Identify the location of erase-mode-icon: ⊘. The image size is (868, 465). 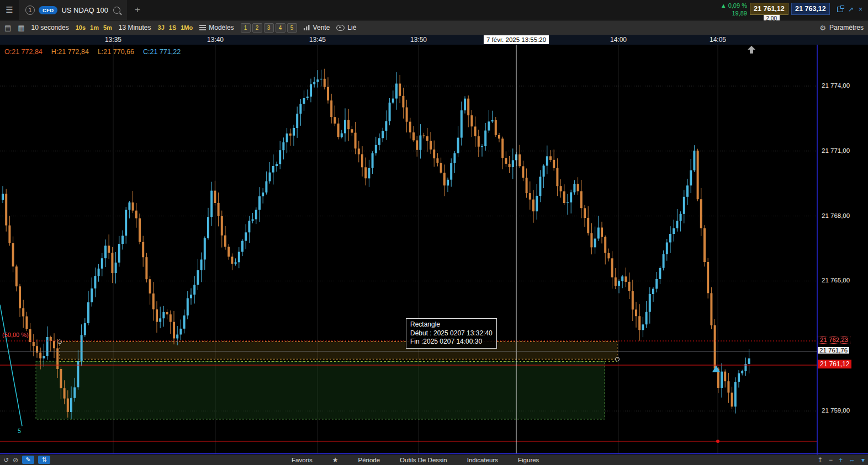
(15, 460).